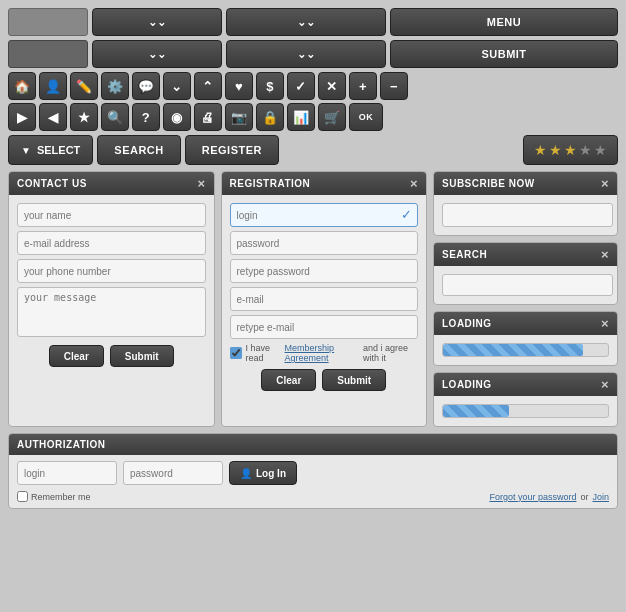 The width and height of the screenshot is (626, 612). I want to click on subscribe-panel: SUBSCRIBE NOW × ✉, so click(526, 204).